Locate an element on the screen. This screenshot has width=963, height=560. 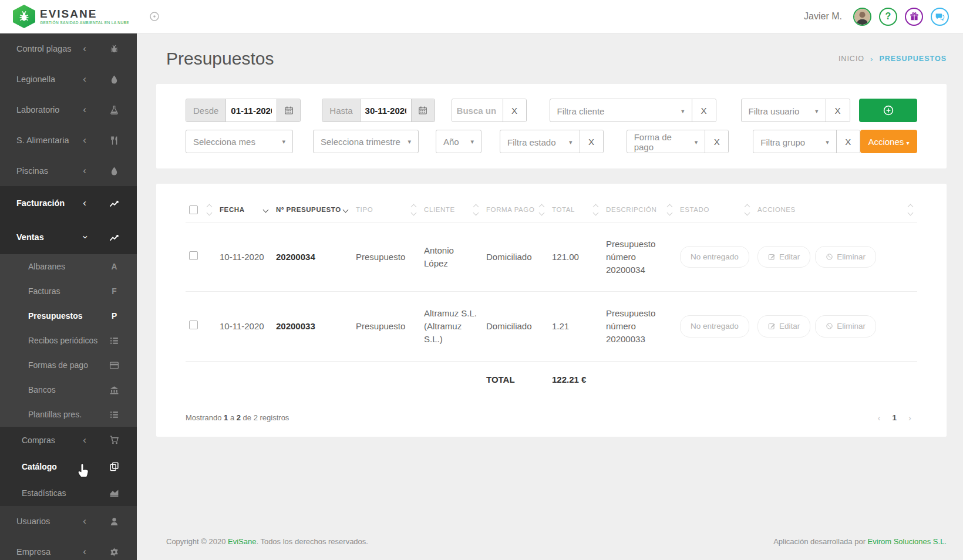
sidebar-item: Formas de pago is located at coordinates (68, 365).